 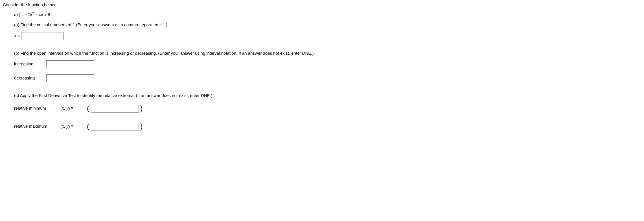 What do you see at coordinates (328, 25) in the screenshot?
I see `part-a-prompt: (a) Find the critical numbers of f. (Ent…` at bounding box center [328, 25].